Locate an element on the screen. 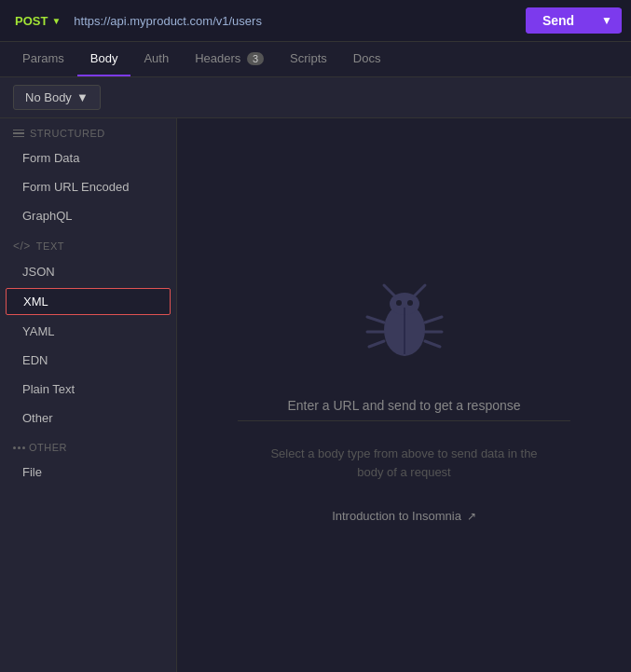  code-icon: </> is located at coordinates (22, 246).